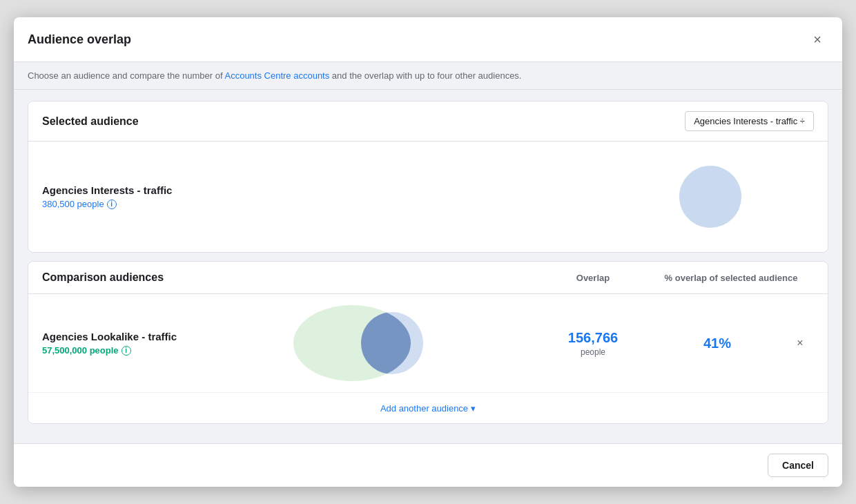 This screenshot has height=504, width=856. What do you see at coordinates (800, 343) in the screenshot?
I see `remove-comparison-button: ×` at bounding box center [800, 343].